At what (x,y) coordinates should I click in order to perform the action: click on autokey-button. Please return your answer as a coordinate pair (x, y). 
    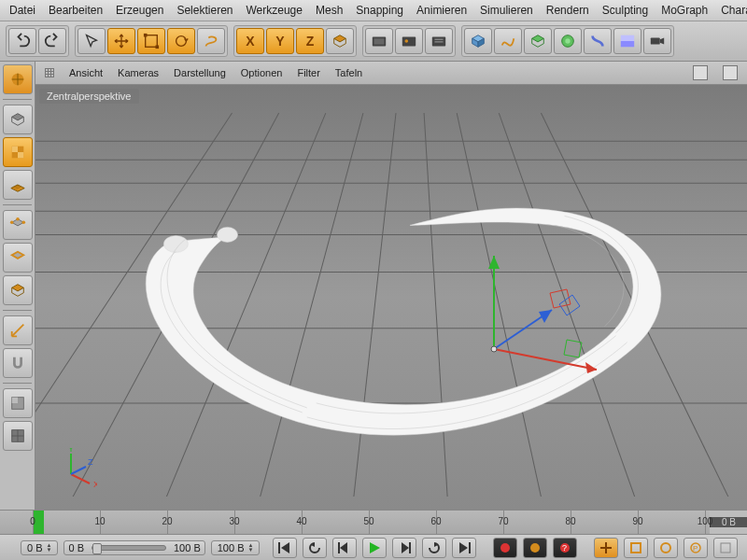
    Looking at the image, I should click on (535, 548).